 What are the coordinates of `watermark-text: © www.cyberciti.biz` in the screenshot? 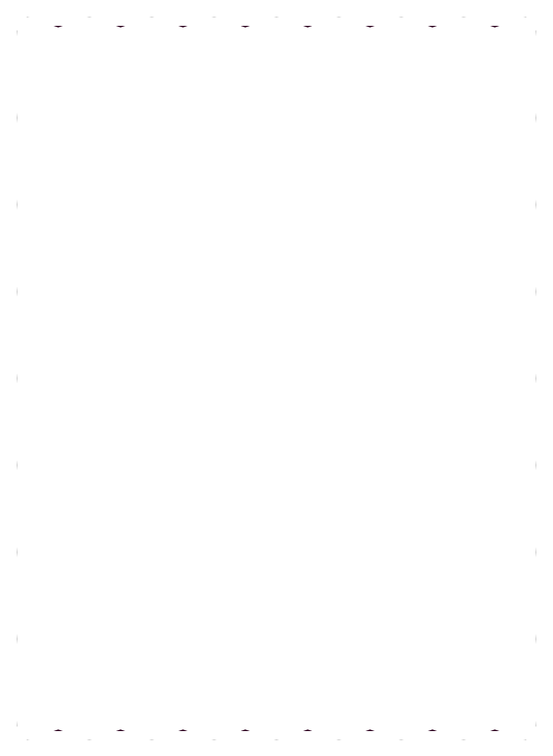 It's located at (452, 718).